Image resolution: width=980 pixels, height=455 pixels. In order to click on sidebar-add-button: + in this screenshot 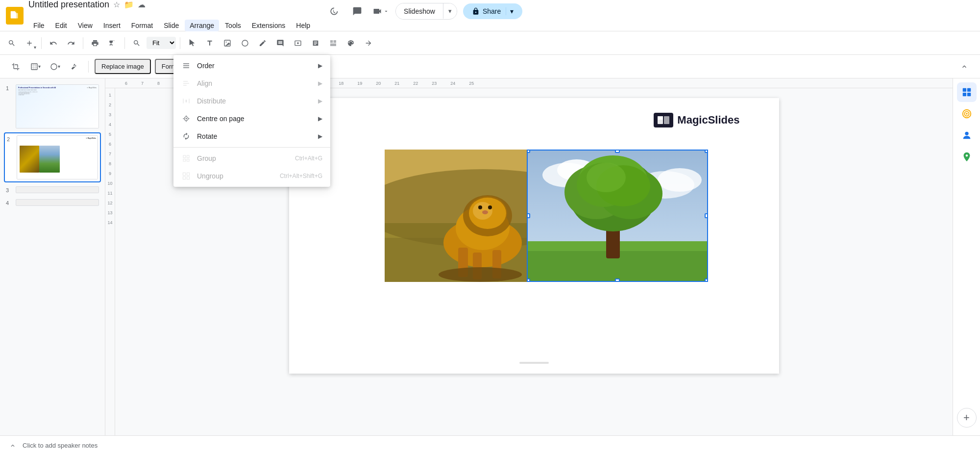, I will do `click(967, 418)`.